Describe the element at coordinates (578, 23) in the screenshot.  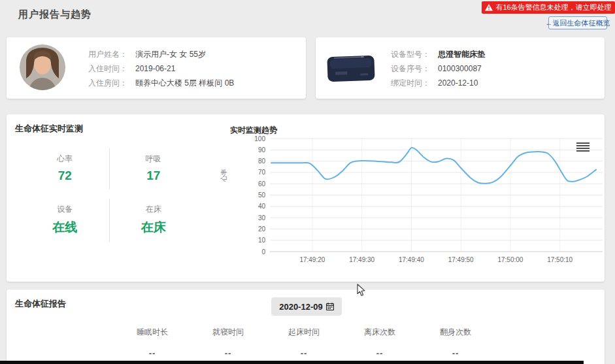
I see `back-to-overview-button: ←返回生命体征概览` at that location.